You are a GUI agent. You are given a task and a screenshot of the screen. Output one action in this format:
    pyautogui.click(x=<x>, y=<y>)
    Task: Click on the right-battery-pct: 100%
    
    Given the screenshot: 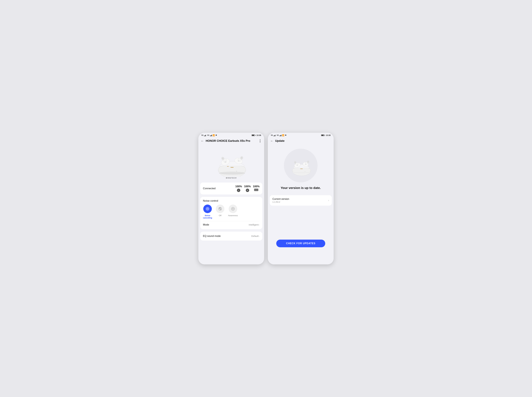 What is the action you would take?
    pyautogui.click(x=247, y=186)
    